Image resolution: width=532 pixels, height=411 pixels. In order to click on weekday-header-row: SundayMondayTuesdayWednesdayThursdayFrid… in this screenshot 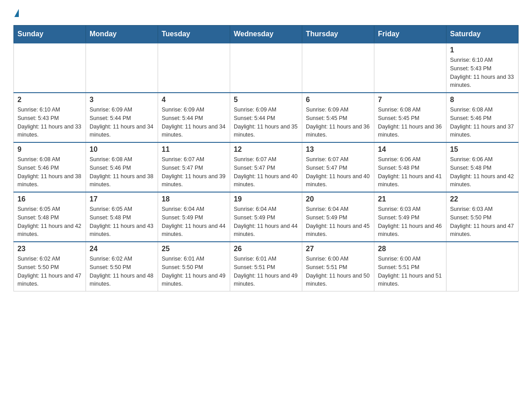, I will do `click(266, 34)`.